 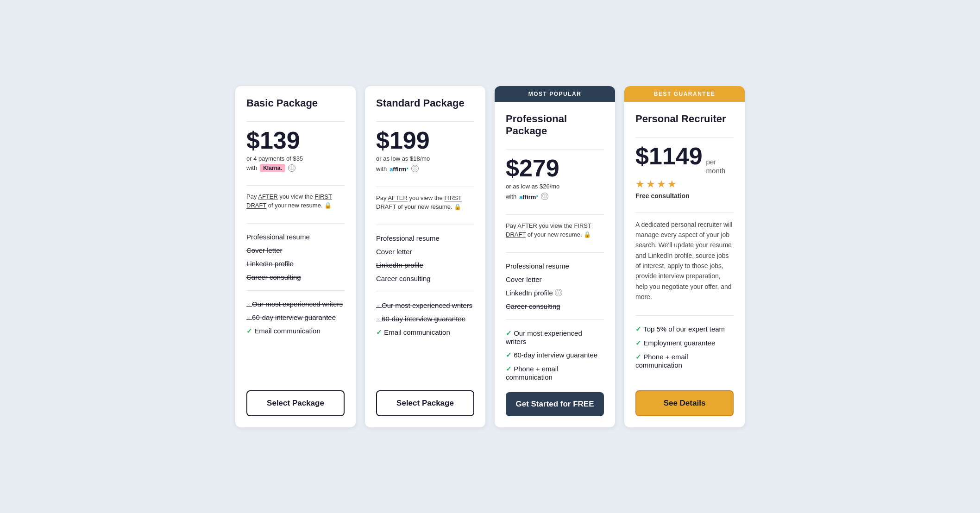 What do you see at coordinates (555, 321) in the screenshot?
I see `professional-features: Professional resume Cover letter LinkedI…` at bounding box center [555, 321].